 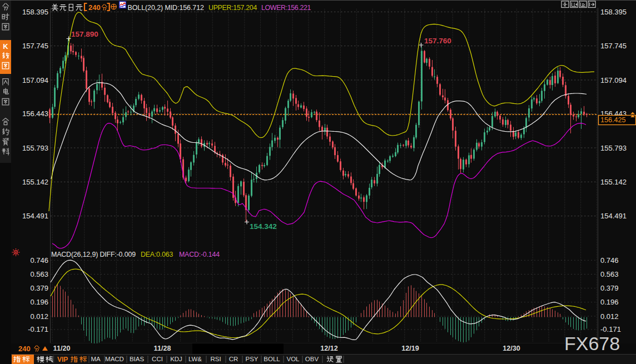 What do you see at coordinates (93, 255) in the screenshot?
I see `svg-text: MACD(26,12,9) DIFF:-0.009` at bounding box center [93, 255].